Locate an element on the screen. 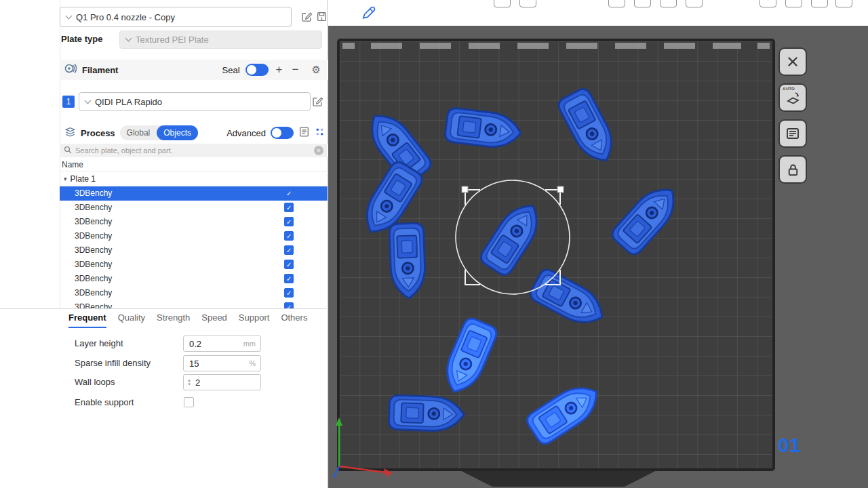 This screenshot has height=488, width=868. settings-tab: Quality is located at coordinates (132, 319).